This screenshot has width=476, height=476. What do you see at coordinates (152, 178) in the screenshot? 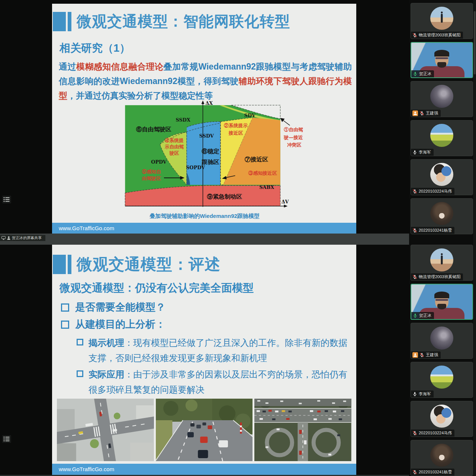
I see `zone5-label-l2: 由驾驶区` at bounding box center [152, 178].